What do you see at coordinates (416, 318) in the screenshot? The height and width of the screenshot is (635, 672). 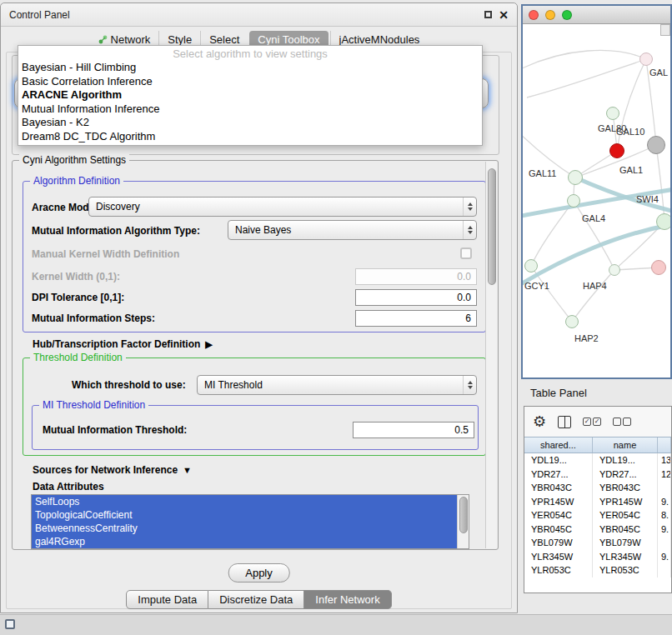 I see `mi-steps-field` at bounding box center [416, 318].